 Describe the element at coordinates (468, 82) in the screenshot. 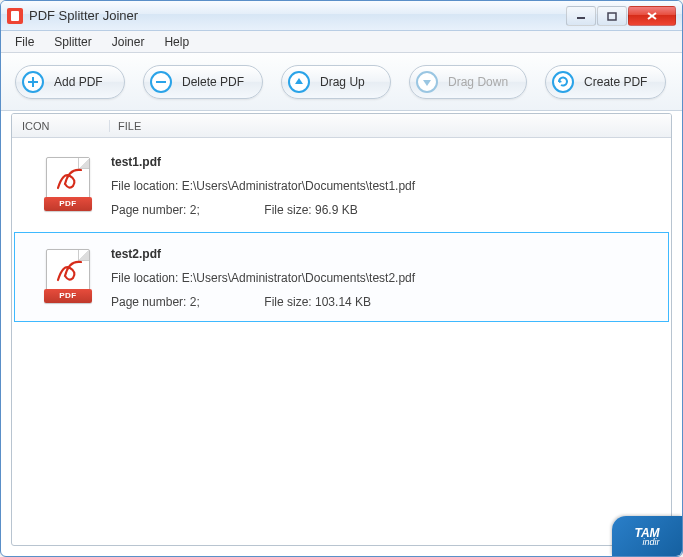

I see `drag-down-button: Drag Down` at that location.